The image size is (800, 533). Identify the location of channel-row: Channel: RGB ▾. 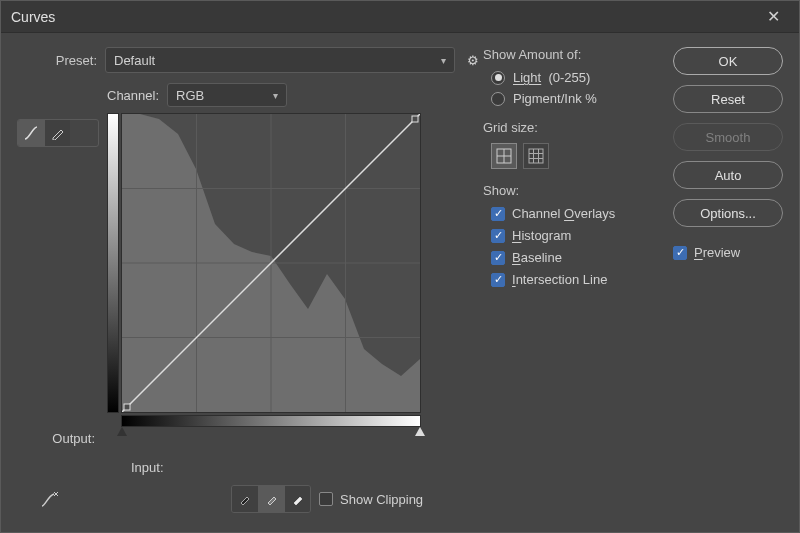
(264, 95).